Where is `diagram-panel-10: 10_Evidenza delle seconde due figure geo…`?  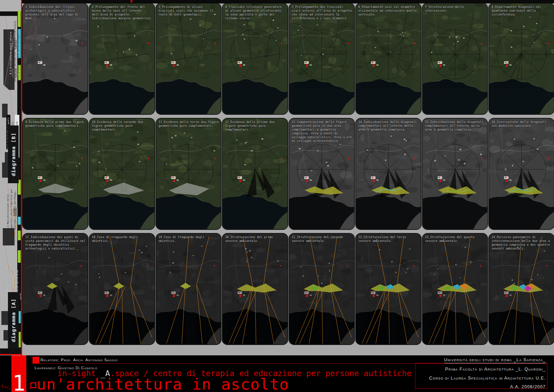
diagram-panel-10: 10_Evidenza delle seconde due figure geo… is located at coordinates (122, 174).